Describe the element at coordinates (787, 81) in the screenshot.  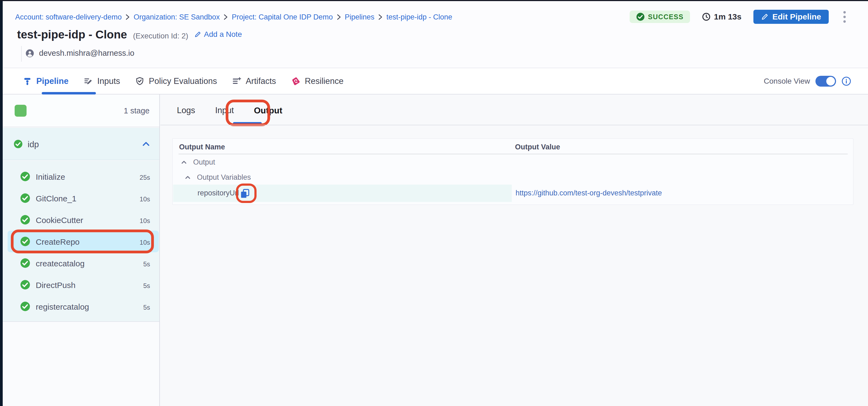
I see `console-view-label: Console View` at that location.